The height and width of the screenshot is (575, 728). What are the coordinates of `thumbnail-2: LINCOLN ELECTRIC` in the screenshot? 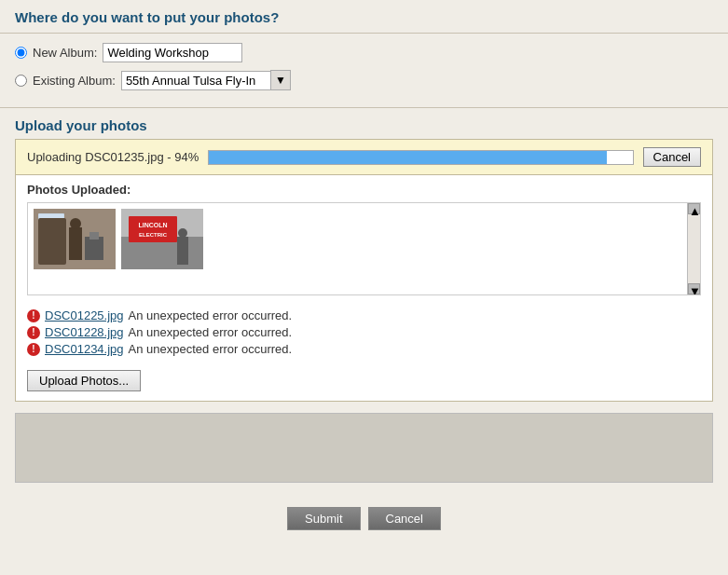 It's located at (162, 239).